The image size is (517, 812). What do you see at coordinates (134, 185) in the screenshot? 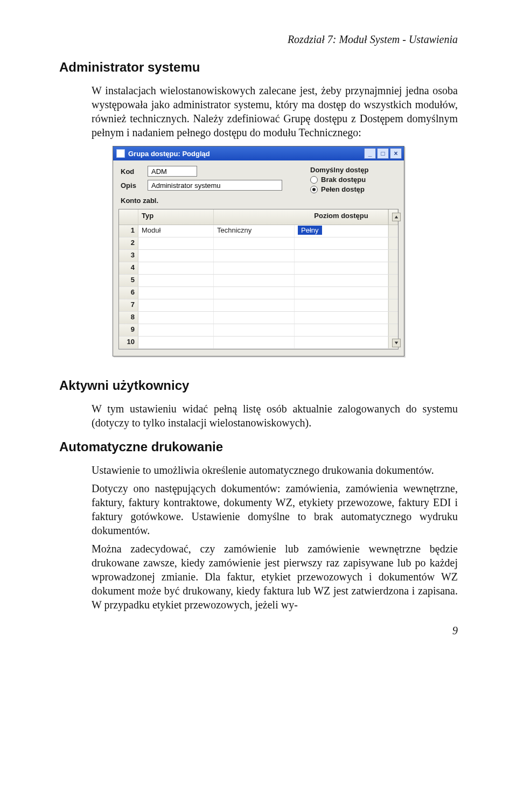
I see `opis-label: Opis` at bounding box center [134, 185].